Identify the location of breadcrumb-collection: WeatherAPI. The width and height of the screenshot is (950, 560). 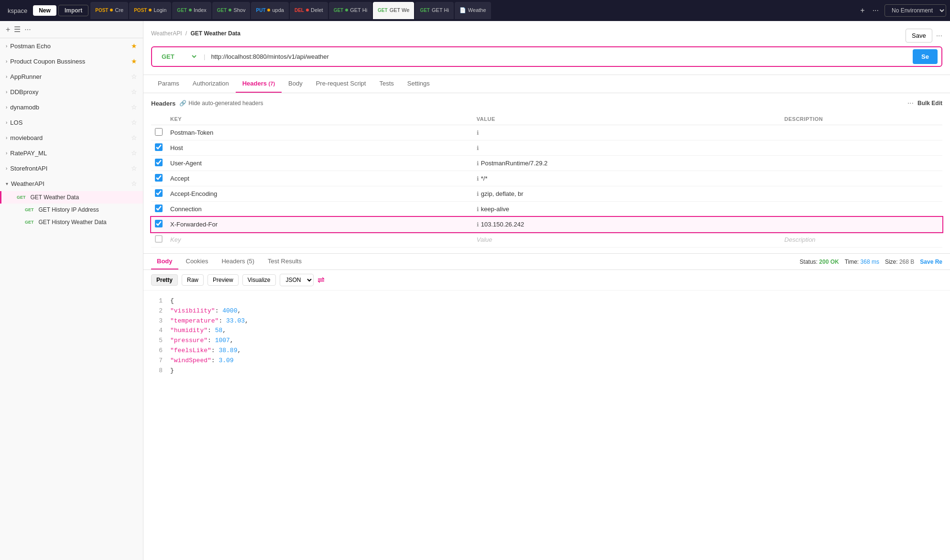
(166, 33).